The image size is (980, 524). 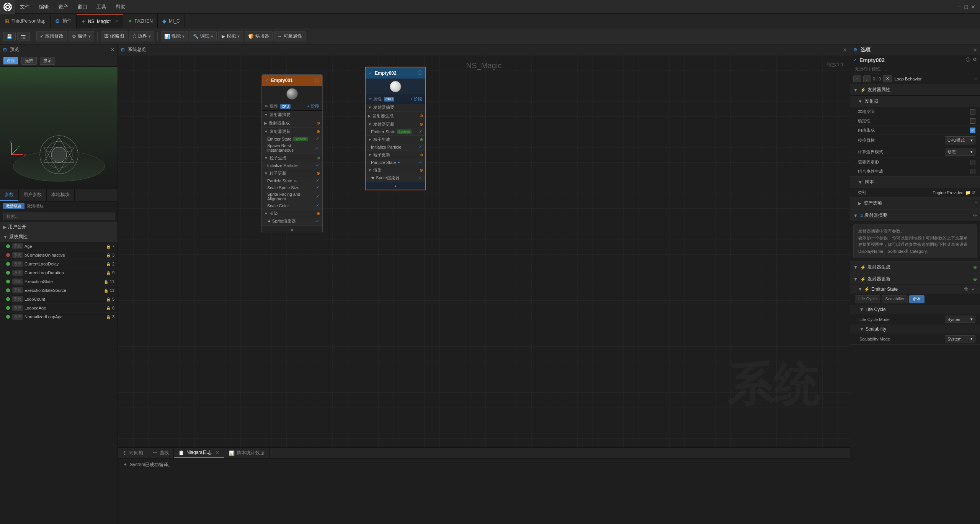 I want to click on emitter2-particle-update-header: ▼ 粒子更新 ⊕, so click(x=395, y=155).